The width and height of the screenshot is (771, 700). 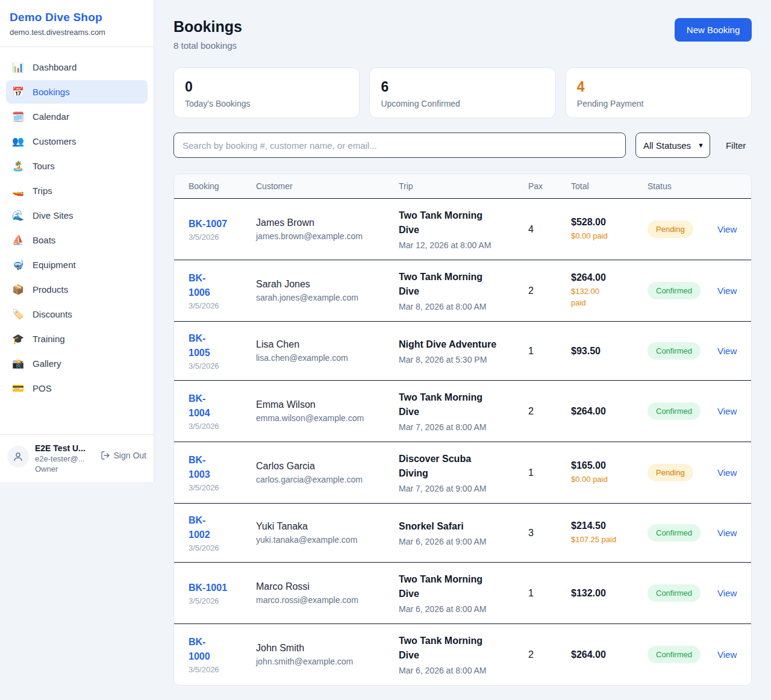 I want to click on calendar-icon: 📅, so click(x=18, y=92).